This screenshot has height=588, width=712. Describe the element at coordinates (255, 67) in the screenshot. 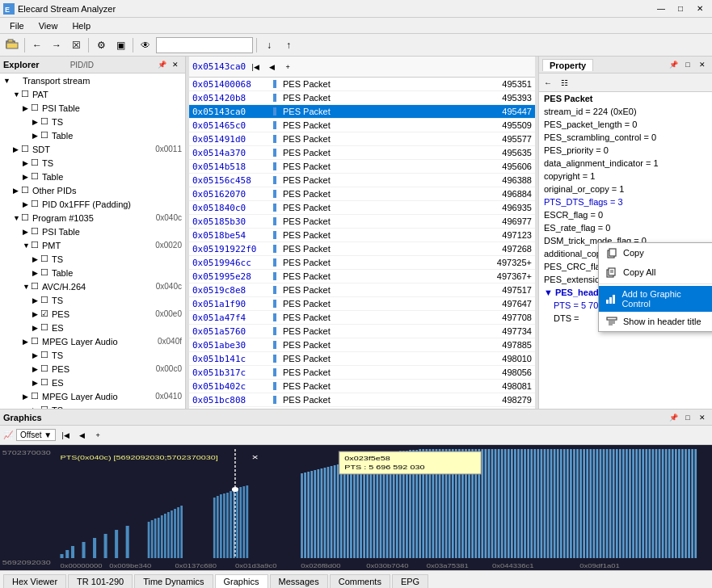

I see `nav-prev-button: |◀` at that location.